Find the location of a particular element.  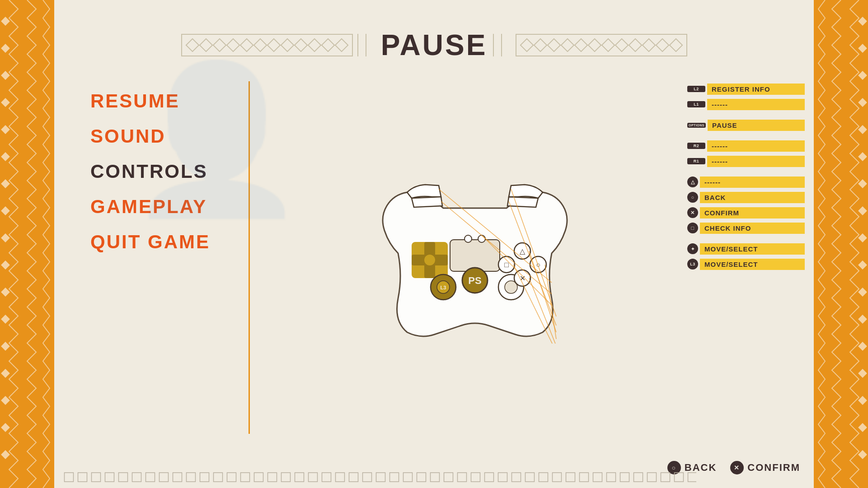

mapping-cross: ✕ CONFIRM is located at coordinates (746, 213).